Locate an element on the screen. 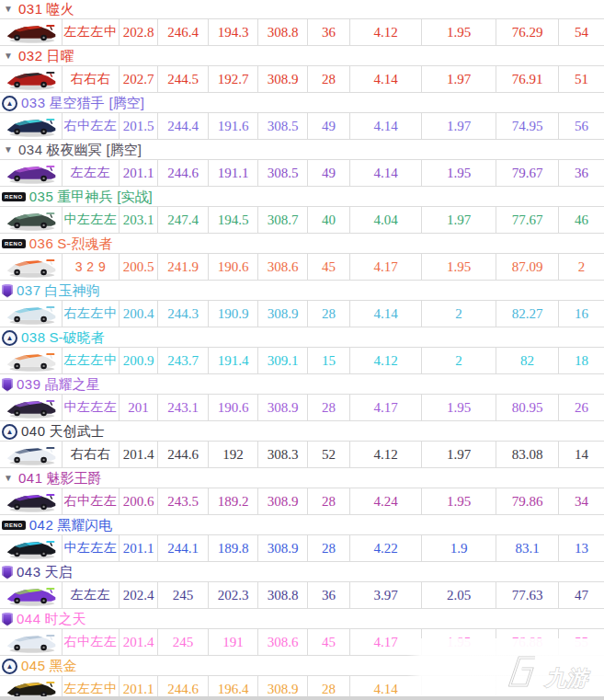 The width and height of the screenshot is (604, 700). car-stats-row: 右右右 201.4 244.6 192 308.3 52 4.12 1.97 8… is located at coordinates (302, 454).